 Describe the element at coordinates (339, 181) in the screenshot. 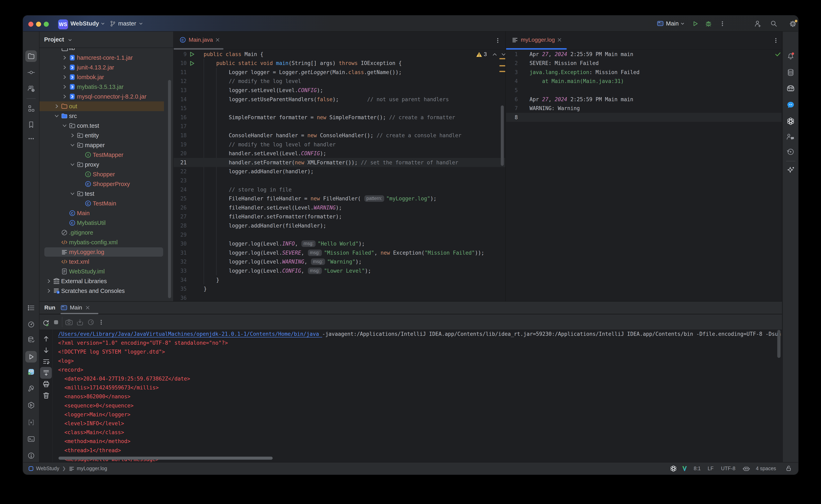

I see `code-line-23: 23` at that location.